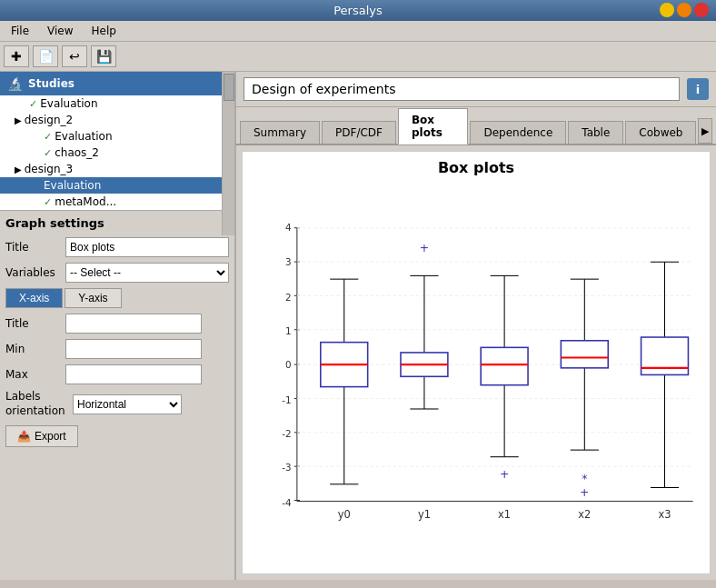 The height and width of the screenshot is (588, 716). I want to click on maximize-btn, so click(684, 10).